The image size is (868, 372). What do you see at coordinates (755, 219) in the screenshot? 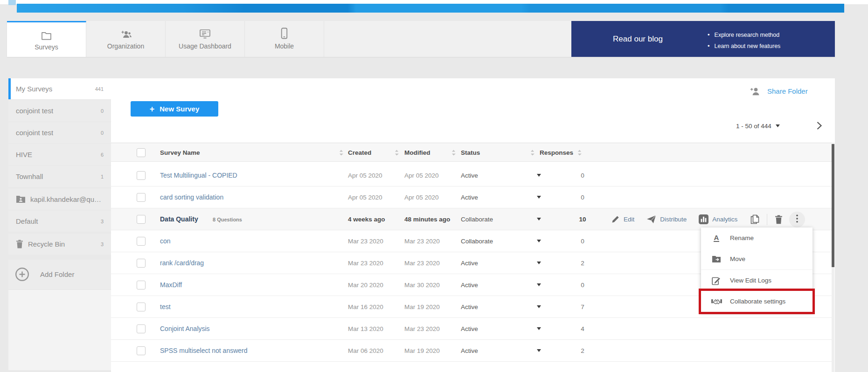
I see `copy-survey-icon` at bounding box center [755, 219].